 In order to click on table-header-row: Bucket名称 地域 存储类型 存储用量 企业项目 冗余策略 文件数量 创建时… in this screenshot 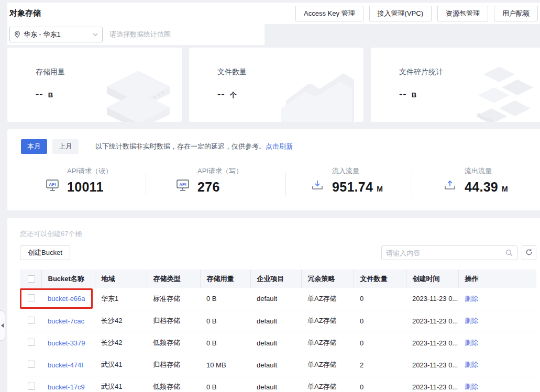, I will do `click(278, 278)`.